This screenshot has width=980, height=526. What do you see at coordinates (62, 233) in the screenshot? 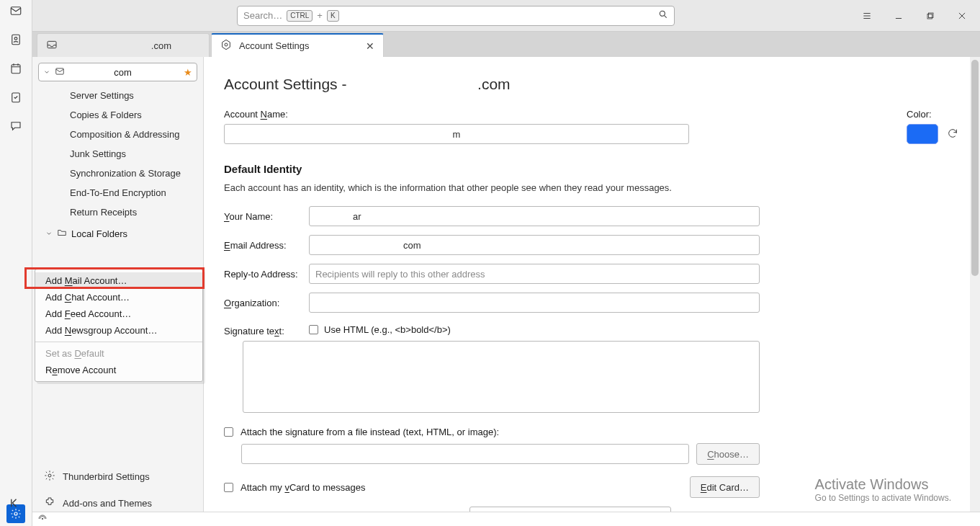
I see `folder-icon` at bounding box center [62, 233].